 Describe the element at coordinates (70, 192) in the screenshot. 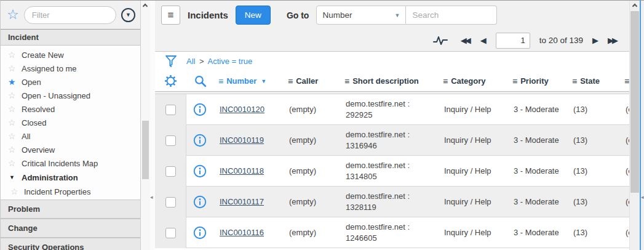

I see `sidebar-item-incident-properties: ☆ Incident Properties` at that location.